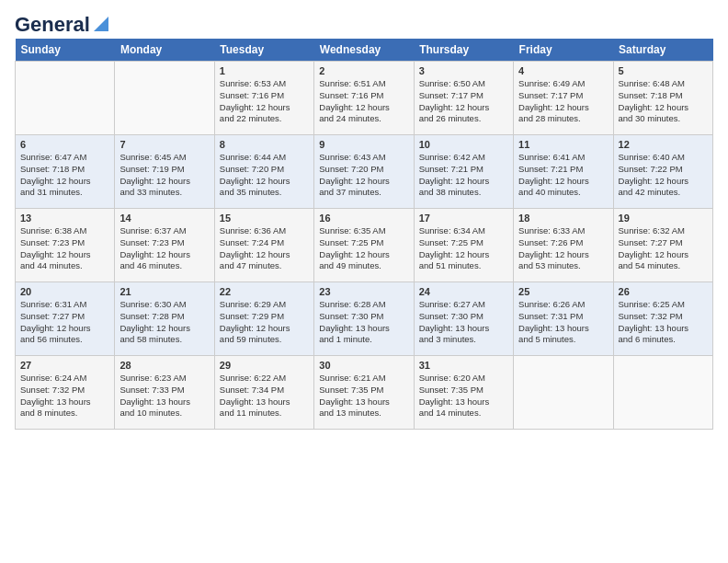 Image resolution: width=728 pixels, height=563 pixels. What do you see at coordinates (64, 292) in the screenshot?
I see `day-number: 20` at bounding box center [64, 292].